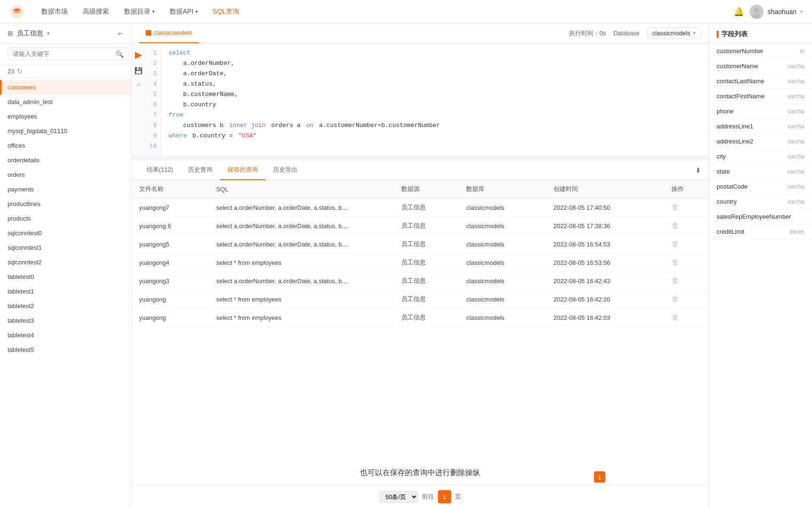  I want to click on sidebar-item-employees: employees, so click(66, 117).